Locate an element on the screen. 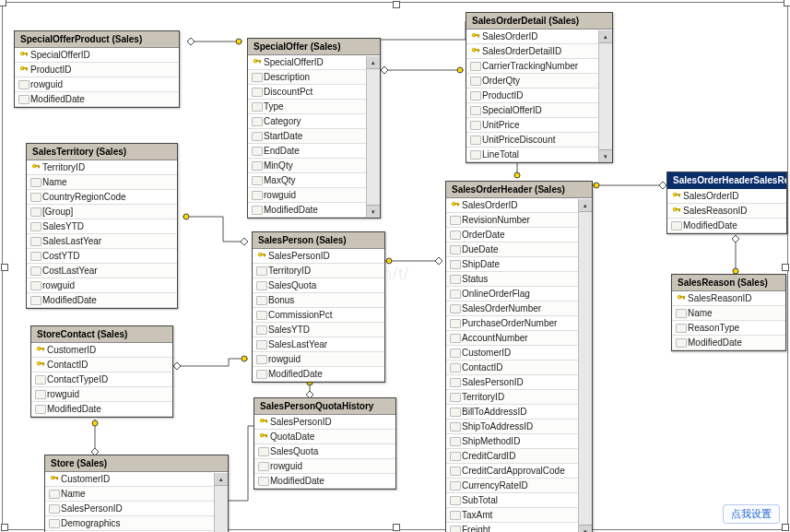  table-sales-order-detail: SalesOrderDetail (Sales) SalesOrderIDSal… is located at coordinates (539, 88).